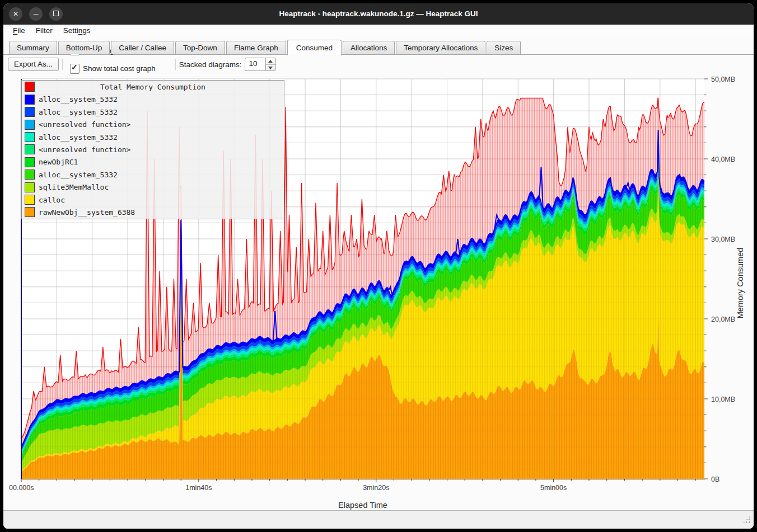  Describe the element at coordinates (77, 30) in the screenshot. I see `menu-item-settings: Settings` at that location.